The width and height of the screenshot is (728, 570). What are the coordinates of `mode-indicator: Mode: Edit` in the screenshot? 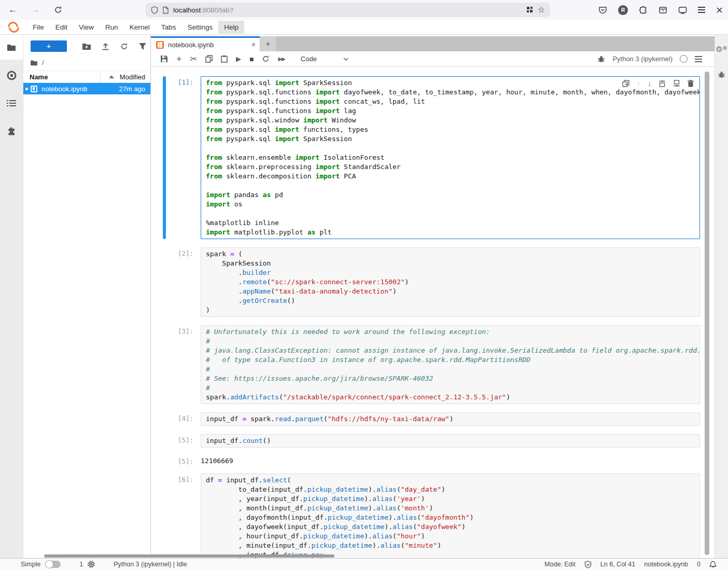 It's located at (560, 564).